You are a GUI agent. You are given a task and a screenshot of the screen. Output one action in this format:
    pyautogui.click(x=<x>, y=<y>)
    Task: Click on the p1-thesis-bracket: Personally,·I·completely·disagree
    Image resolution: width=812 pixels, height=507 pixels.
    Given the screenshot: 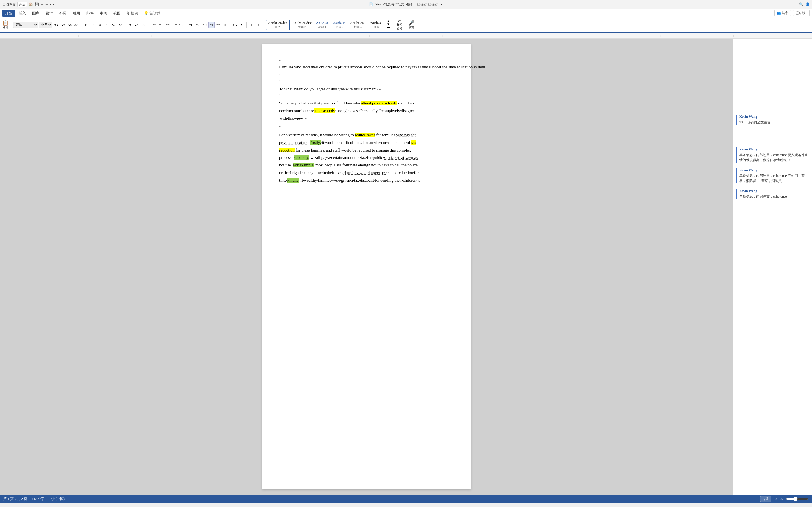 What is the action you would take?
    pyautogui.click(x=387, y=111)
    